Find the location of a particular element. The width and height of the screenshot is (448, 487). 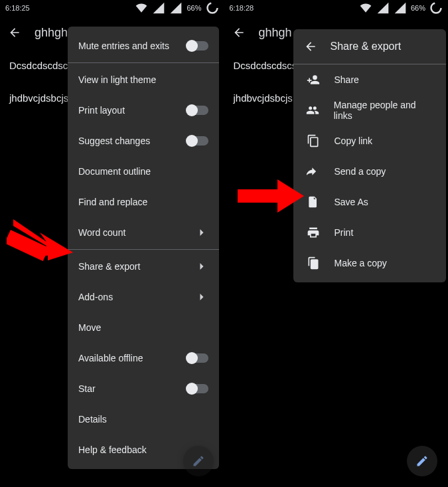

share-saveas-label: Save As is located at coordinates (352, 202).